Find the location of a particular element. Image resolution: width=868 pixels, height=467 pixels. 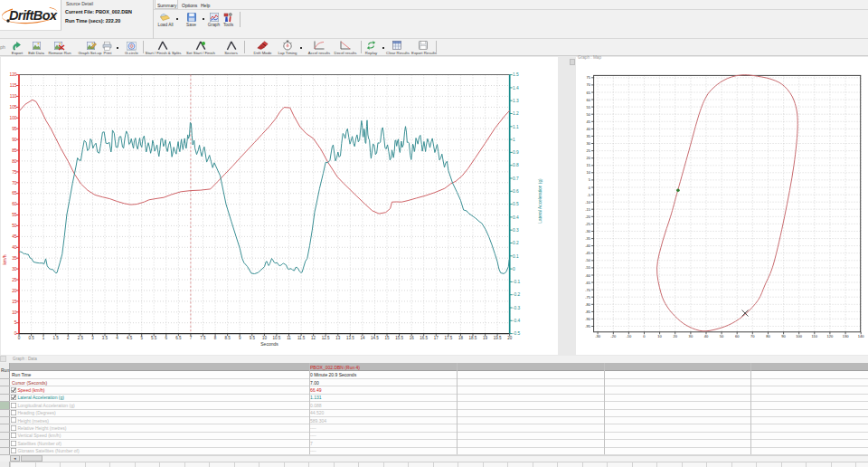

svg-text: 2 is located at coordinates (69, 338).